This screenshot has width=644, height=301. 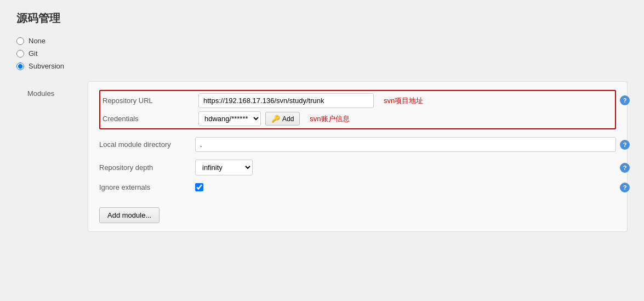 What do you see at coordinates (329, 119) in the screenshot?
I see `credentials-annotation: svn账户信息` at bounding box center [329, 119].